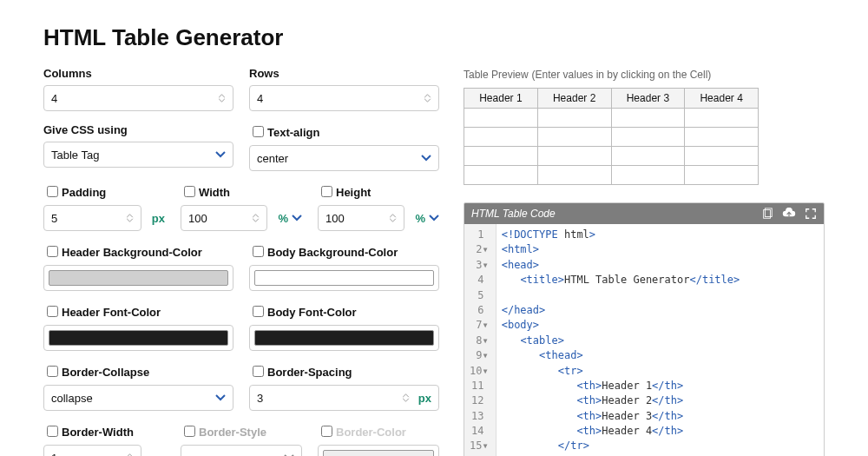  What do you see at coordinates (259, 132) in the screenshot?
I see `text-align-checkbox` at bounding box center [259, 132].